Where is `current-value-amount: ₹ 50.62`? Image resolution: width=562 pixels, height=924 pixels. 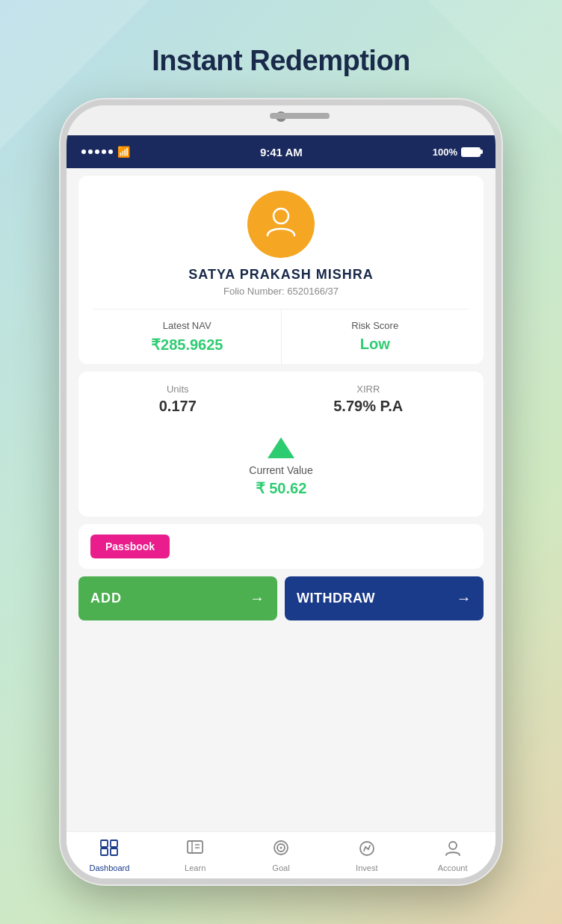 current-value-amount: ₹ 50.62 is located at coordinates (281, 488).